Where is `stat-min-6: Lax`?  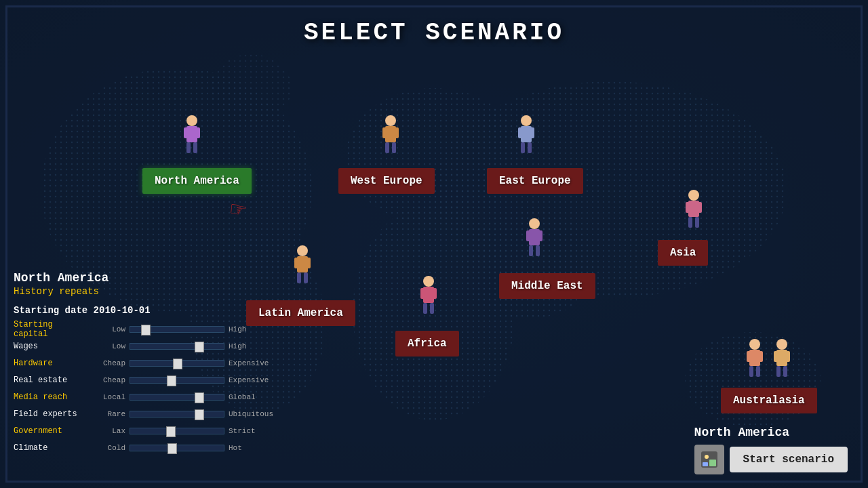 stat-min-6: Lax is located at coordinates (107, 431).